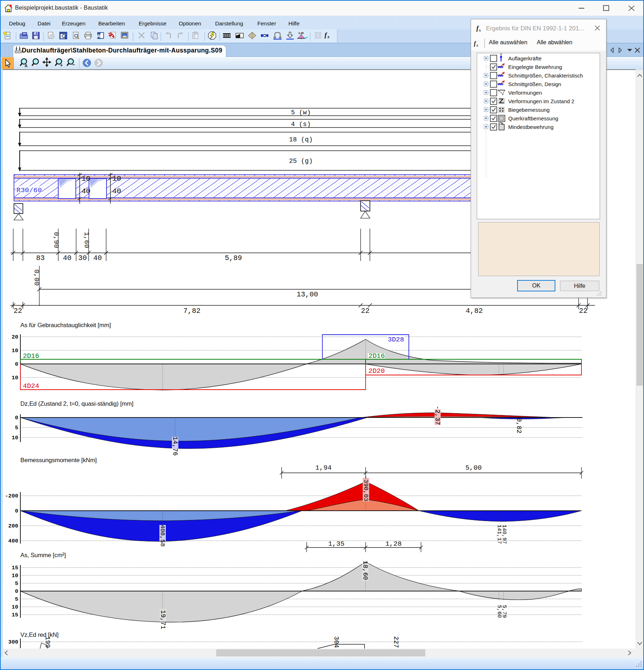 The image size is (644, 670). I want to click on svg-text: Auflagerkräfte, so click(525, 59).